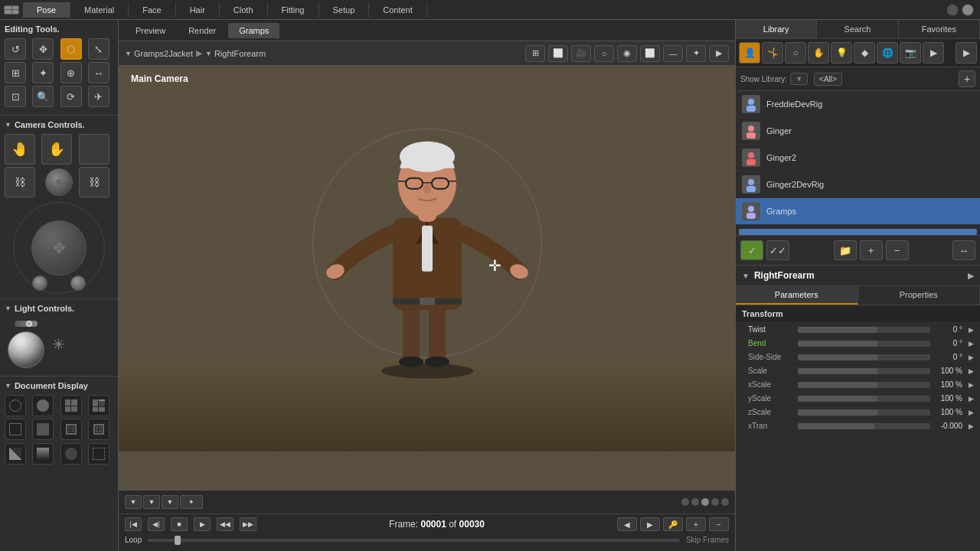 The image size is (980, 551). I want to click on tl-prev-frame: ◀|, so click(156, 524).